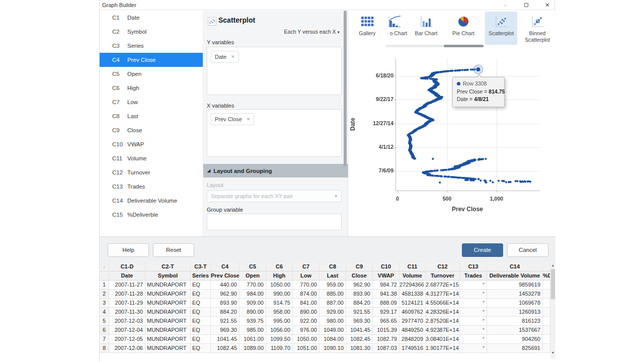 This screenshot has height=362, width=644. Describe the element at coordinates (274, 196) in the screenshot. I see `layout-dropdown: Separate graphs for each XY pair ▾` at that location.